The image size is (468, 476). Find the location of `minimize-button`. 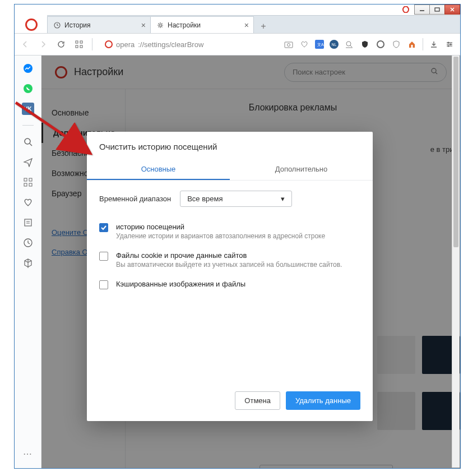

minimize-button is located at coordinates (422, 10).